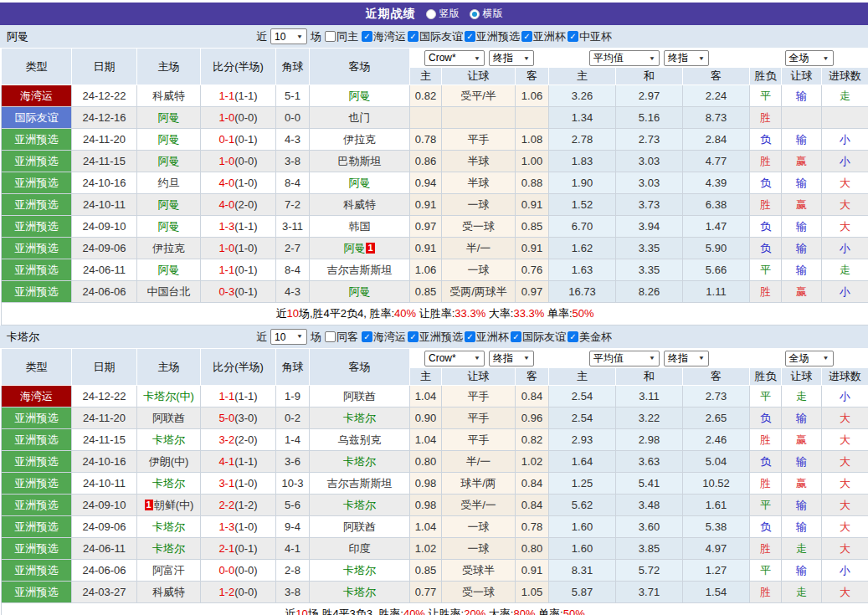 The image size is (868, 615). What do you see at coordinates (18, 37) in the screenshot?
I see `team-name: 阿曼` at bounding box center [18, 37].